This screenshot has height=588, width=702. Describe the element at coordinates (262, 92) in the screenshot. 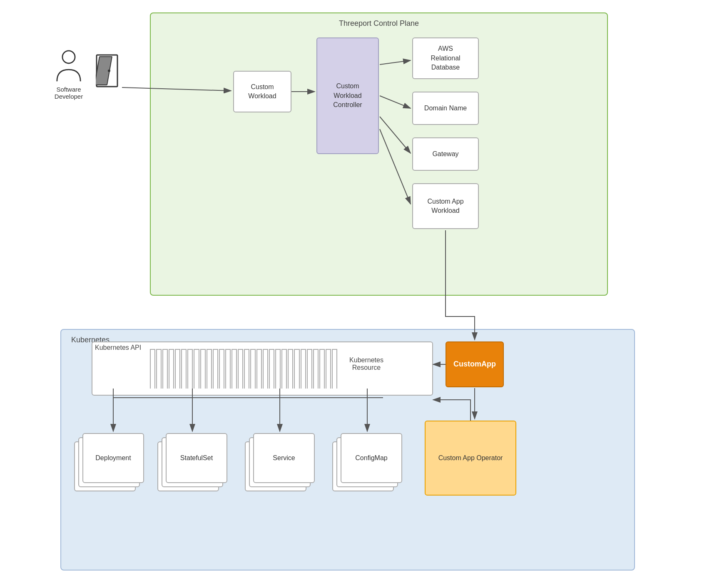

I see `custom-workload-box: CustomWorkload` at that location.